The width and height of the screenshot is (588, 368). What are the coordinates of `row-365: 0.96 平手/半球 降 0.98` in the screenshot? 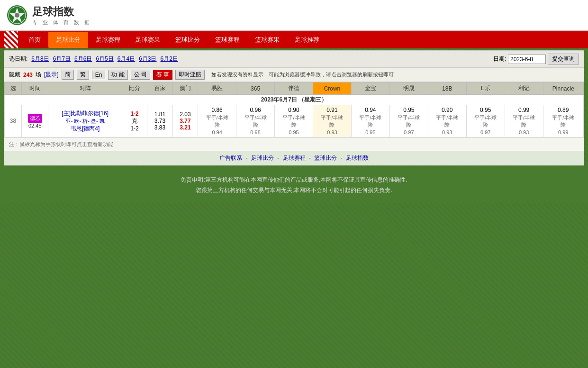 It's located at (256, 121).